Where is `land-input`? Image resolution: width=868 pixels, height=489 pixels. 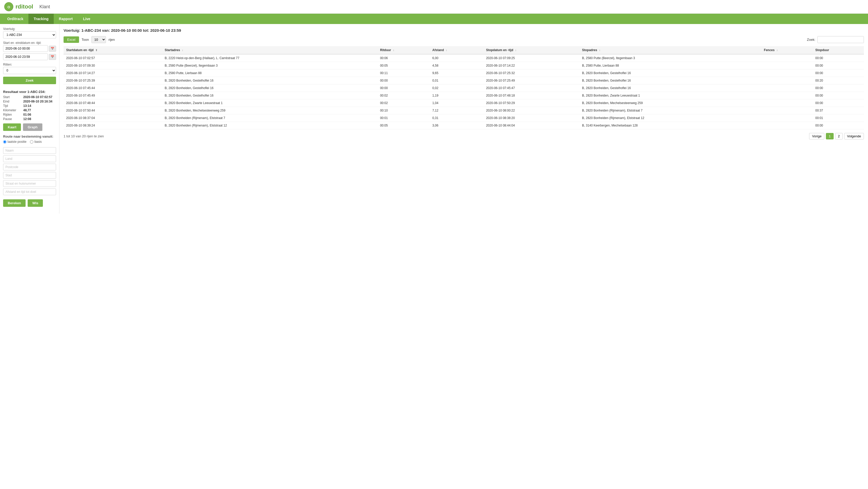
land-input is located at coordinates (30, 159).